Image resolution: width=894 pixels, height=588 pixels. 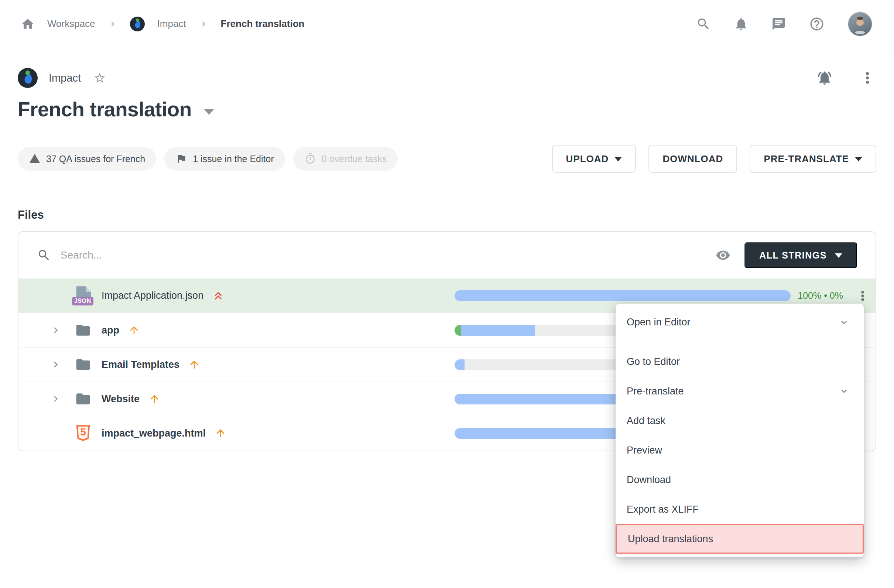 What do you see at coordinates (263, 24) in the screenshot?
I see `breadcrumb-current-page: French translation` at bounding box center [263, 24].